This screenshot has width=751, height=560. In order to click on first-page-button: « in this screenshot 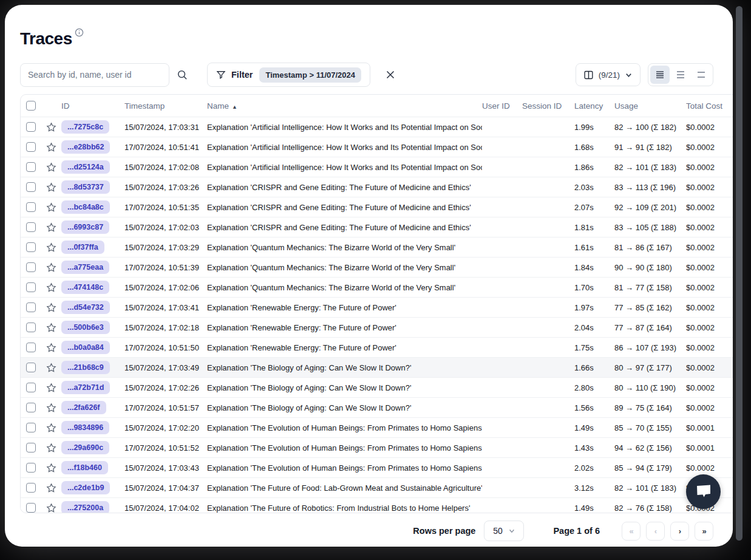, I will do `click(631, 531)`.